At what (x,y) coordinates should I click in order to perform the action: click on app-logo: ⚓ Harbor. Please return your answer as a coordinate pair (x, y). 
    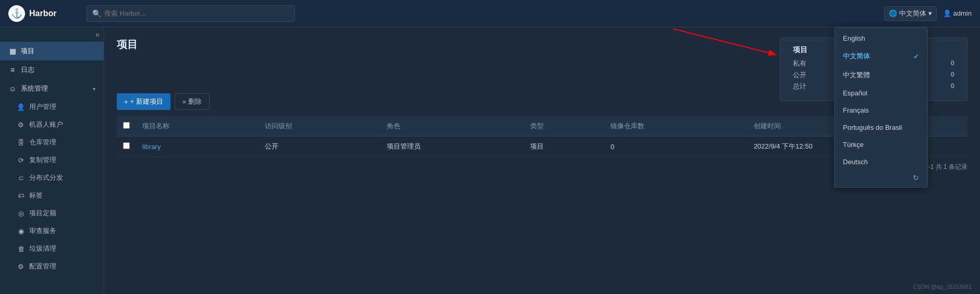
    Looking at the image, I should click on (42, 14).